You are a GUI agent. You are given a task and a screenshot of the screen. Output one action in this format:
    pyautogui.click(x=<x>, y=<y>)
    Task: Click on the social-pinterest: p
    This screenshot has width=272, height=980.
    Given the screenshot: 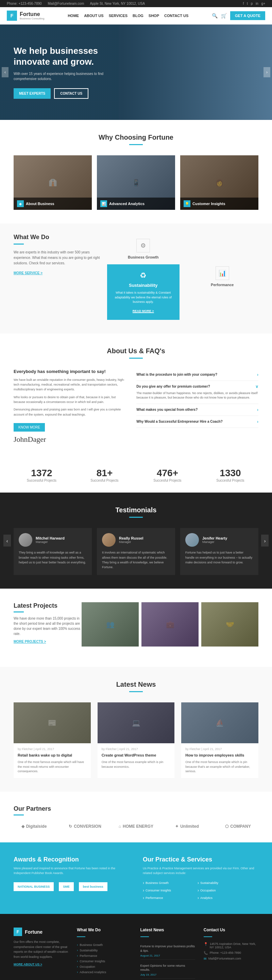 What is the action you would take?
    pyautogui.click(x=252, y=3)
    